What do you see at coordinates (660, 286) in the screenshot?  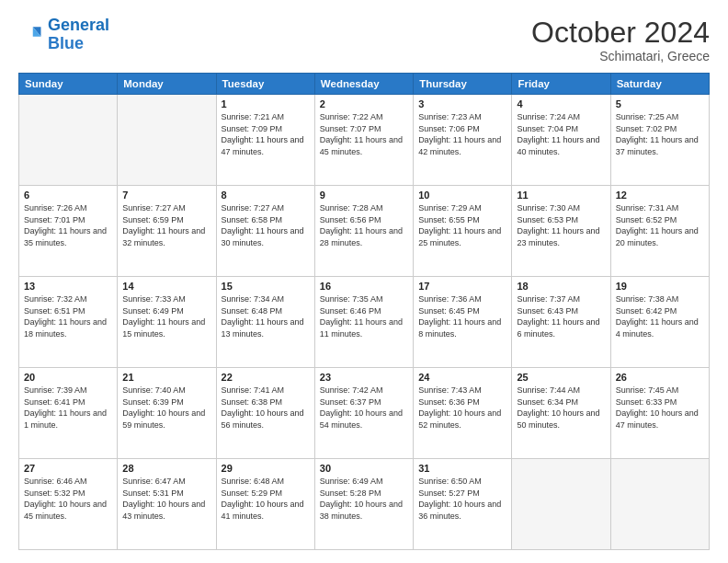 I see `day-number: 19` at bounding box center [660, 286].